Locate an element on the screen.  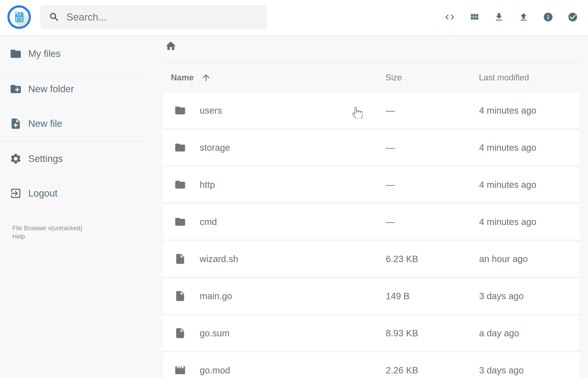
table-row-main-go: main.go 149 B 3 days ago is located at coordinates (371, 296).